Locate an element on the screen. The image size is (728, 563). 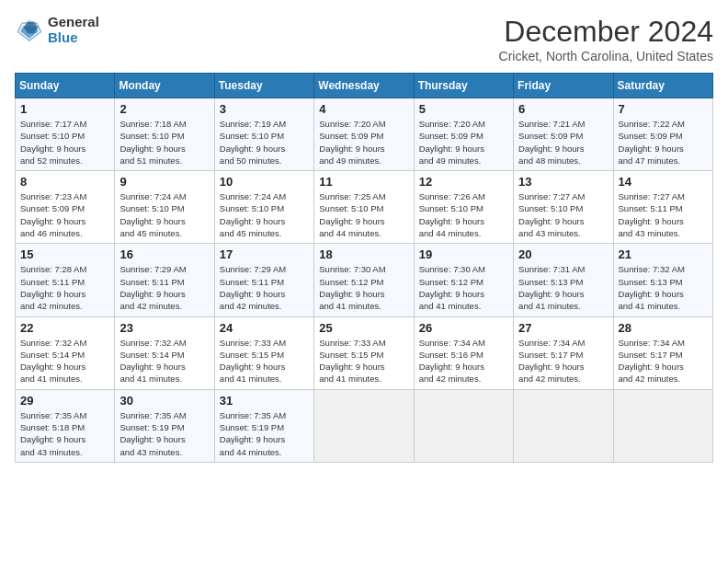
calendar-cell: 26Sunrise: 7:34 AM Sunset: 5:16 PM Dayli… is located at coordinates (463, 353).